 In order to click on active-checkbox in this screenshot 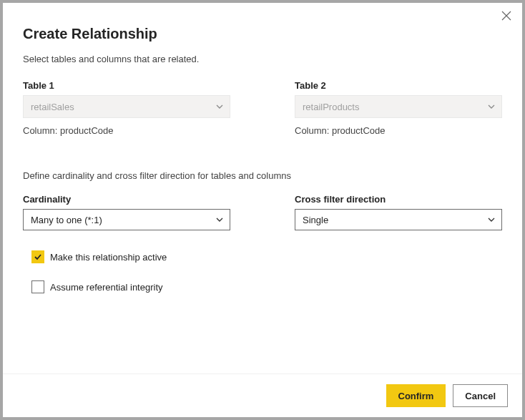, I will do `click(38, 257)`.